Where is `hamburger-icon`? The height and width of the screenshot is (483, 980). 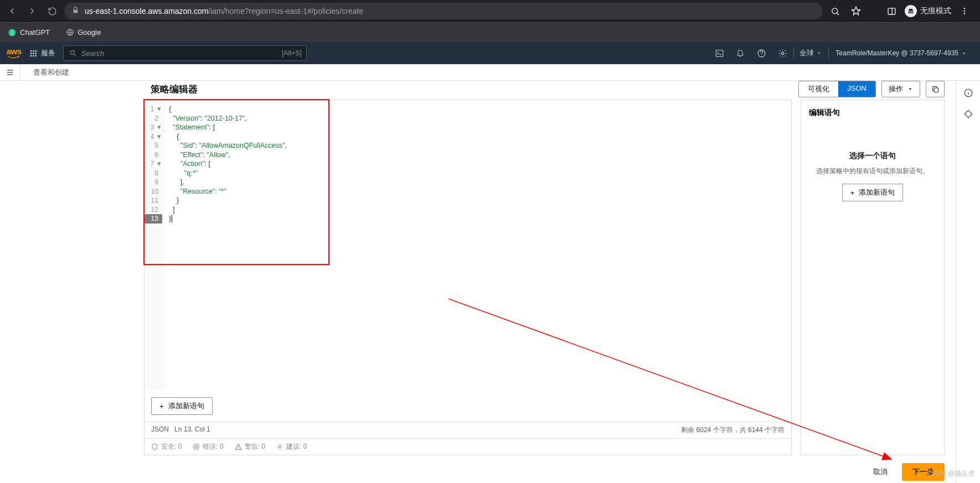
hamburger-icon is located at coordinates (10, 72).